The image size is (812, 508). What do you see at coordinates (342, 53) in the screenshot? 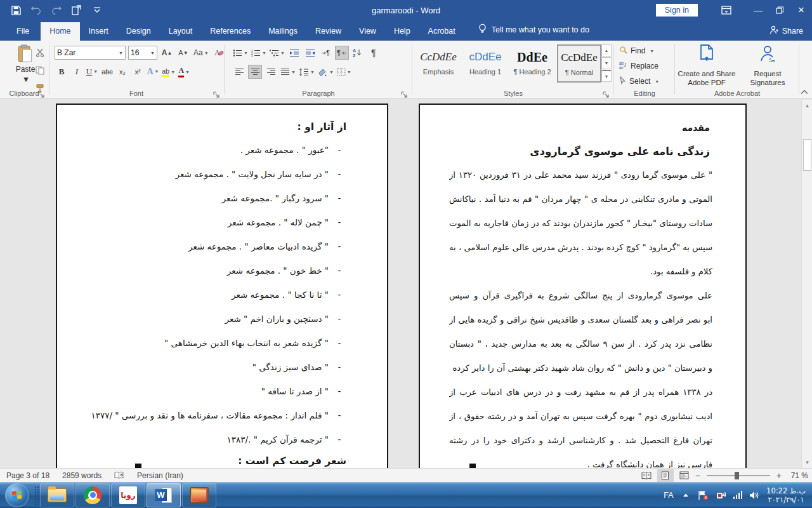
I see `rtl-direction-button: ¶` at bounding box center [342, 53].